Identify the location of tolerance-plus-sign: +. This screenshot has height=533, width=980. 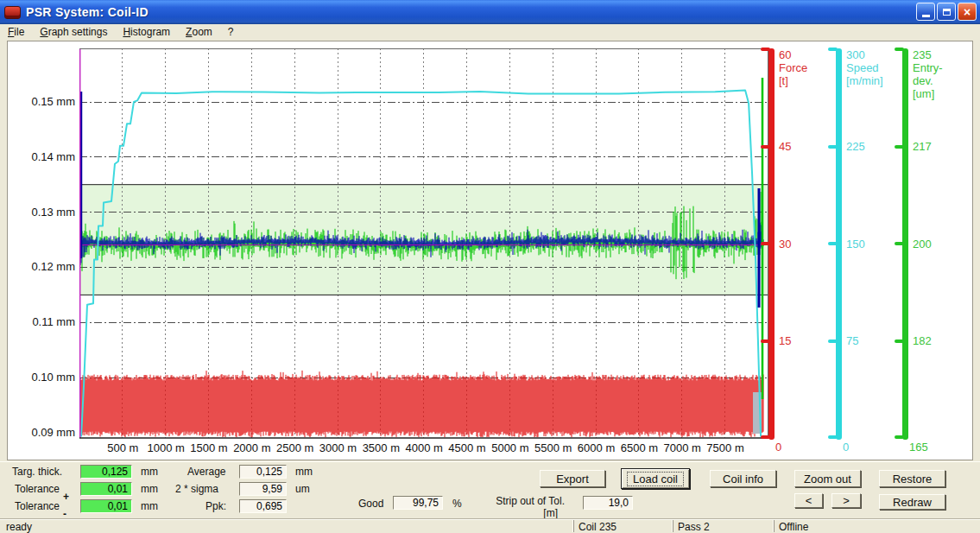
(66, 497).